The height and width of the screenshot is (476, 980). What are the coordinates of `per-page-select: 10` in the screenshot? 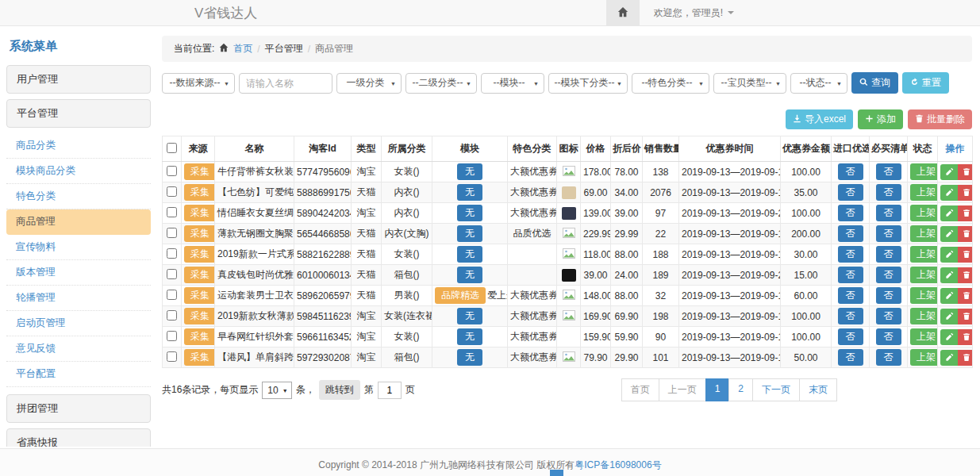 It's located at (276, 390).